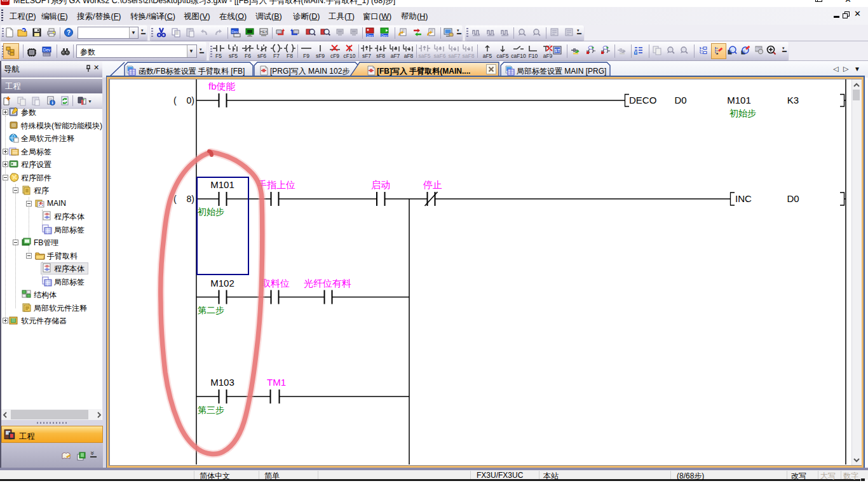 The image size is (868, 488). I want to click on svg-text: i, so click(52, 103).